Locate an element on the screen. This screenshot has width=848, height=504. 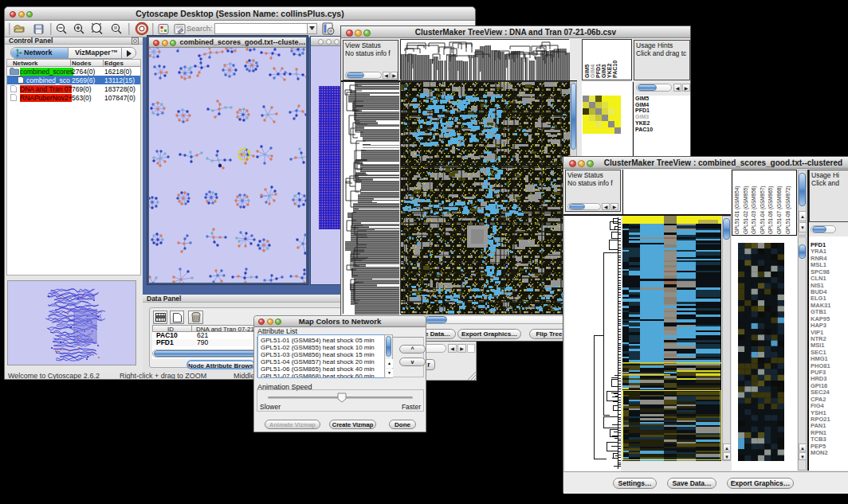
svg-text: GIM4 is located at coordinates (593, 72).